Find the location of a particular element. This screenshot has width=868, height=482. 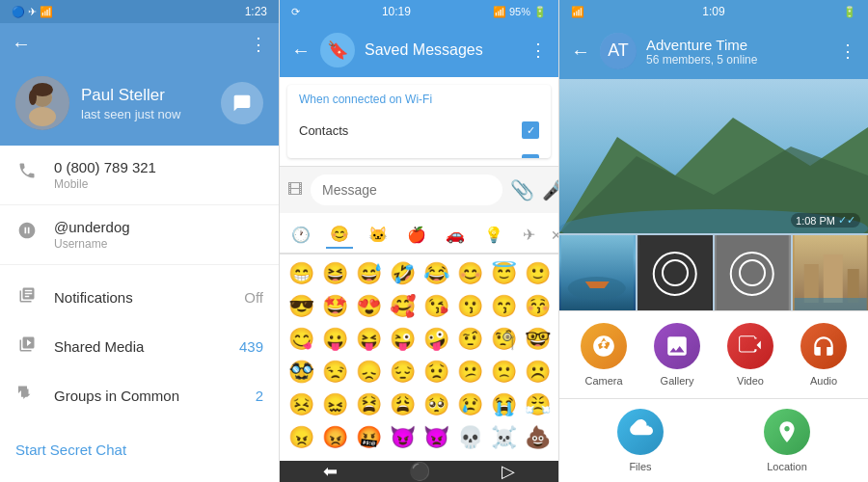

emoji-cell: 🤣 is located at coordinates (403, 274).